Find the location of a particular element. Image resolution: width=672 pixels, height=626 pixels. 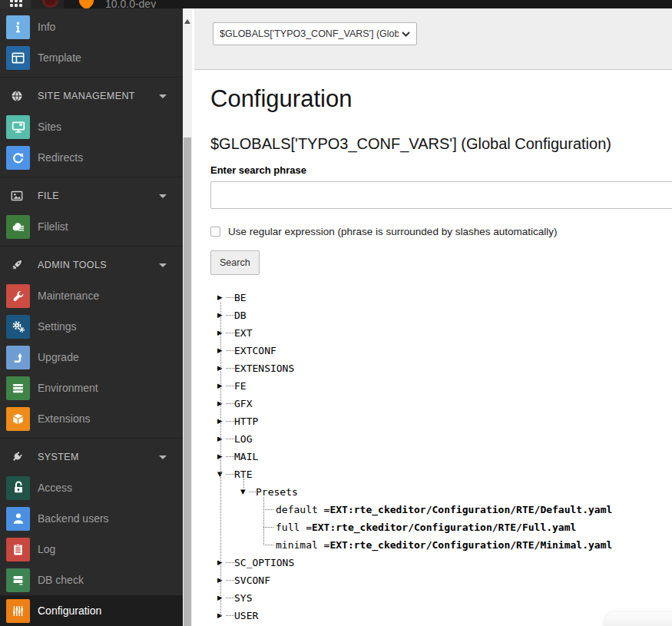

user-icon is located at coordinates (18, 519).